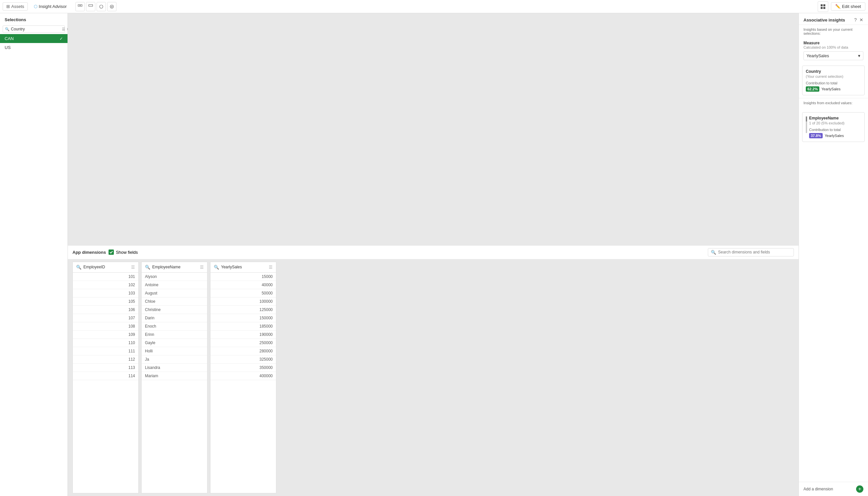  What do you see at coordinates (833, 103) in the screenshot?
I see `excluded-label: Insights from excluded values:` at bounding box center [833, 103].